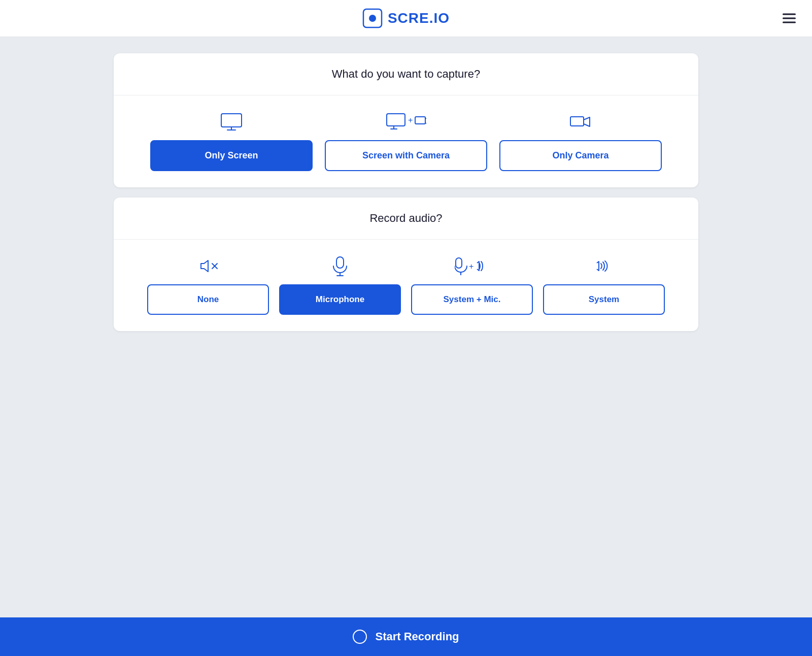  I want to click on system-option: System, so click(604, 285).